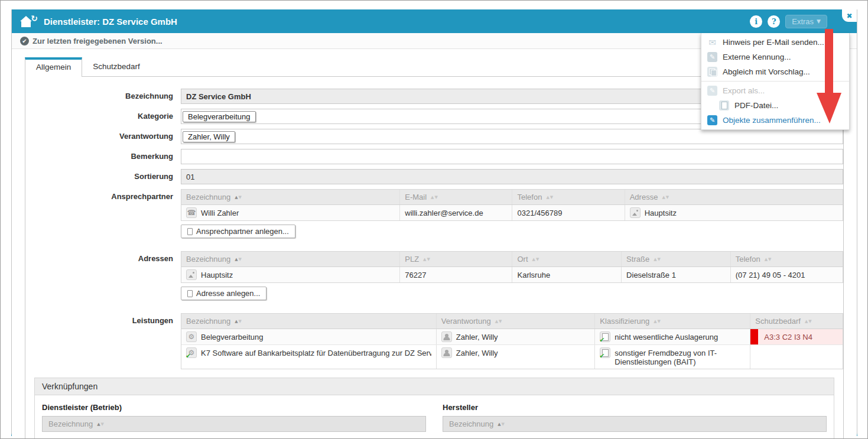  Describe the element at coordinates (434, 408) in the screenshot. I see `verknuepfungen-section: Verknüpfungen Dienstleister (Betrieb) Be…` at that location.